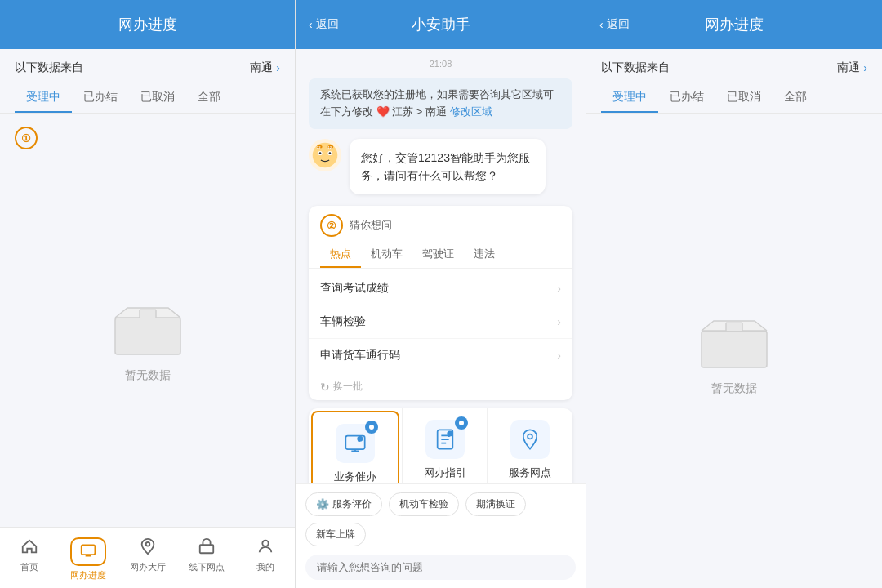 This screenshot has width=882, height=588. Describe the element at coordinates (325, 387) in the screenshot. I see `refresh-icon: ↻` at that location.